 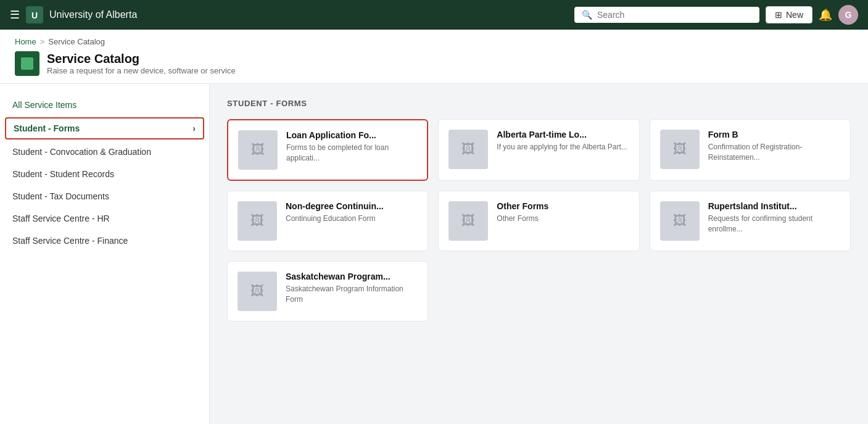 What do you see at coordinates (76, 42) in the screenshot?
I see `breadcrumb-current: Service Catalog` at bounding box center [76, 42].